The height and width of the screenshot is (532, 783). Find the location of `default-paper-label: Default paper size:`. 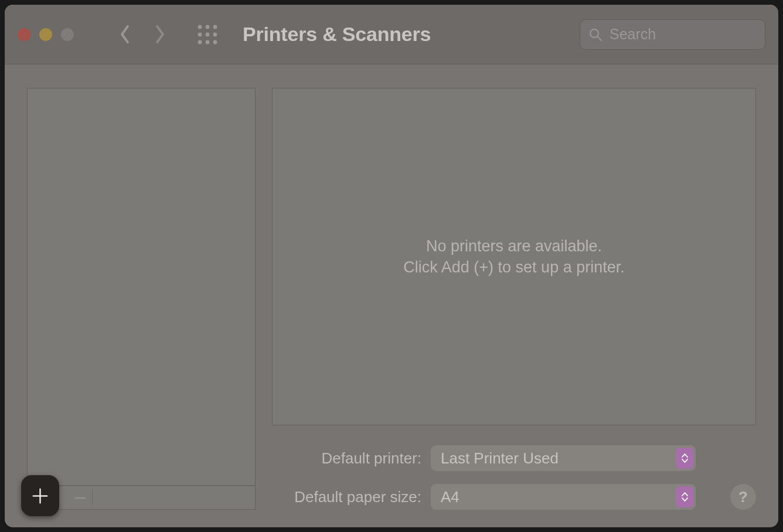

default-paper-label: Default paper size: is located at coordinates (347, 497).